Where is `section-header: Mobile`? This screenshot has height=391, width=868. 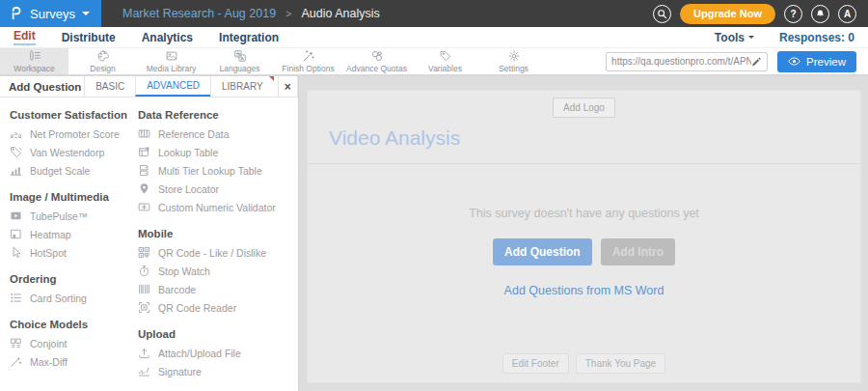 section-header: Mobile is located at coordinates (218, 234).